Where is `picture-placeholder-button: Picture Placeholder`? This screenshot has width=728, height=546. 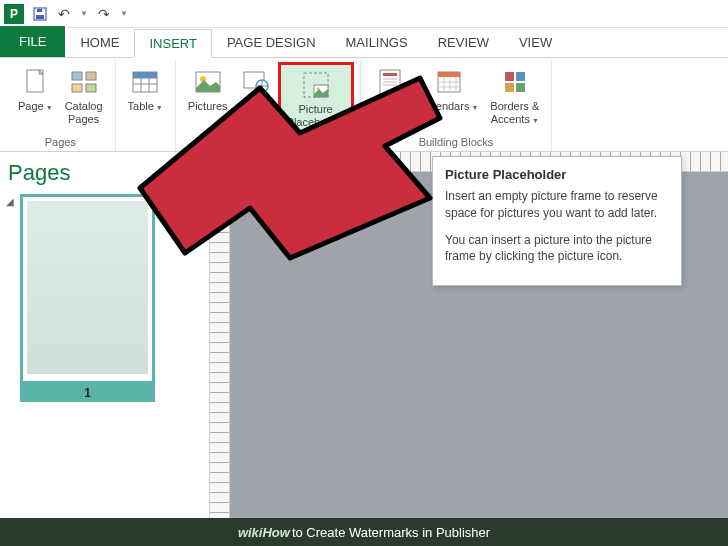
picture-placeholder-button: Picture Placeholder is located at coordinates (316, 98).